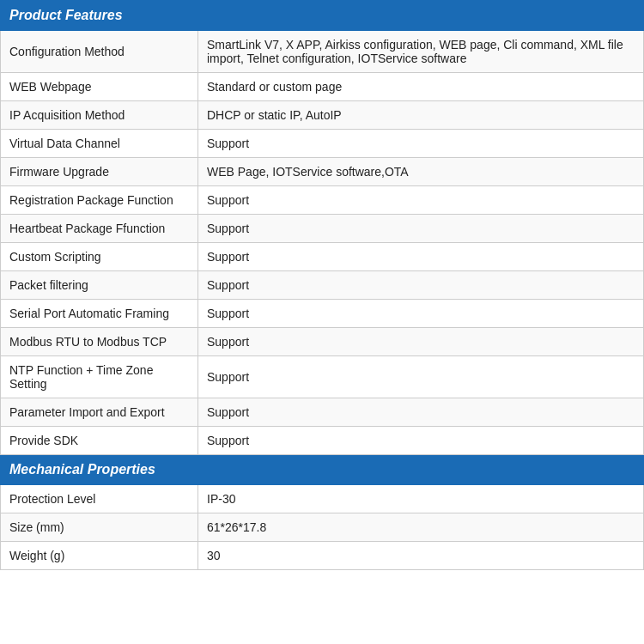 The image size is (644, 644). Describe the element at coordinates (100, 342) in the screenshot. I see `row-label: Modbus RTU to Modbus TCP` at that location.